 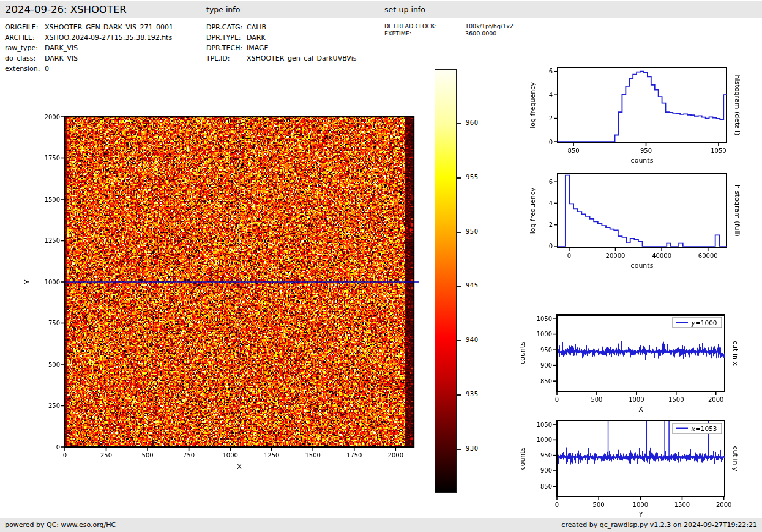 What do you see at coordinates (640, 470) in the screenshot?
I see `cut-in-y-plot` at bounding box center [640, 470].